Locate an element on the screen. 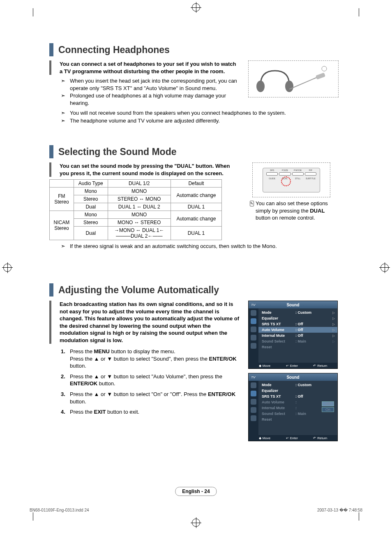  osd-foot-return: ↶ Return is located at coordinates (320, 438).